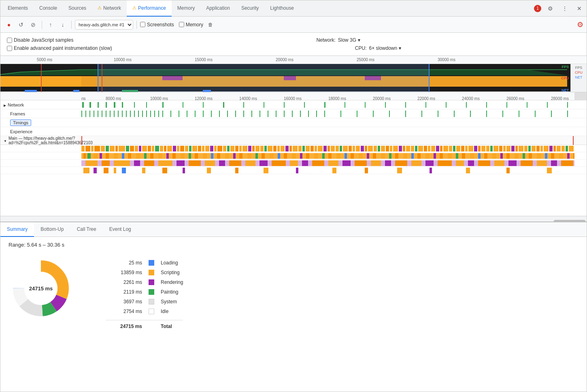 This screenshot has width=587, height=392. I want to click on scrollbar-thumb, so click(570, 221).